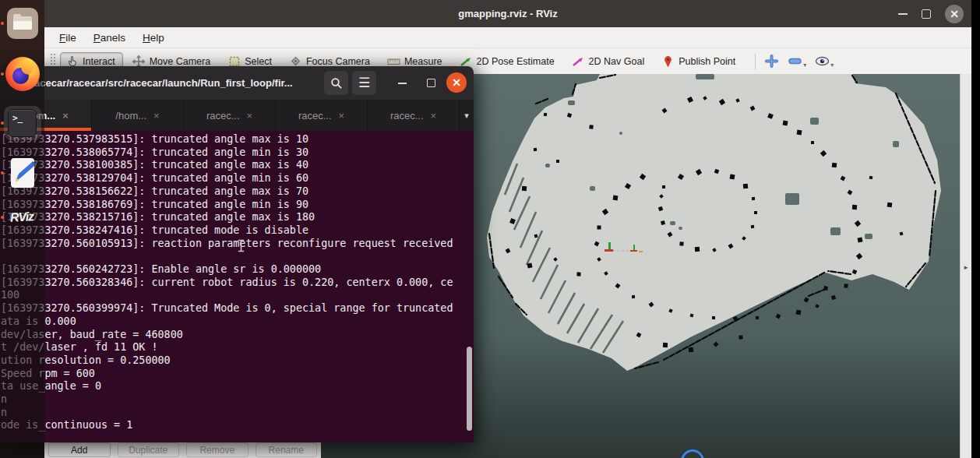 Image resolution: width=980 pixels, height=458 pixels. Describe the element at coordinates (149, 450) in the screenshot. I see `duplicate-button: Duplicate` at that location.